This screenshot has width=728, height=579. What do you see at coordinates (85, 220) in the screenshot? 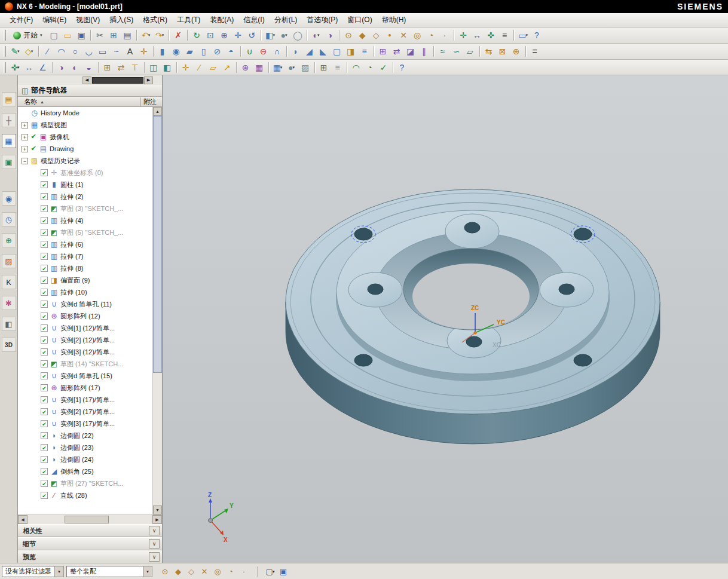
I see `tree-row: ▥ 拉伸 (4)` at bounding box center [85, 220].